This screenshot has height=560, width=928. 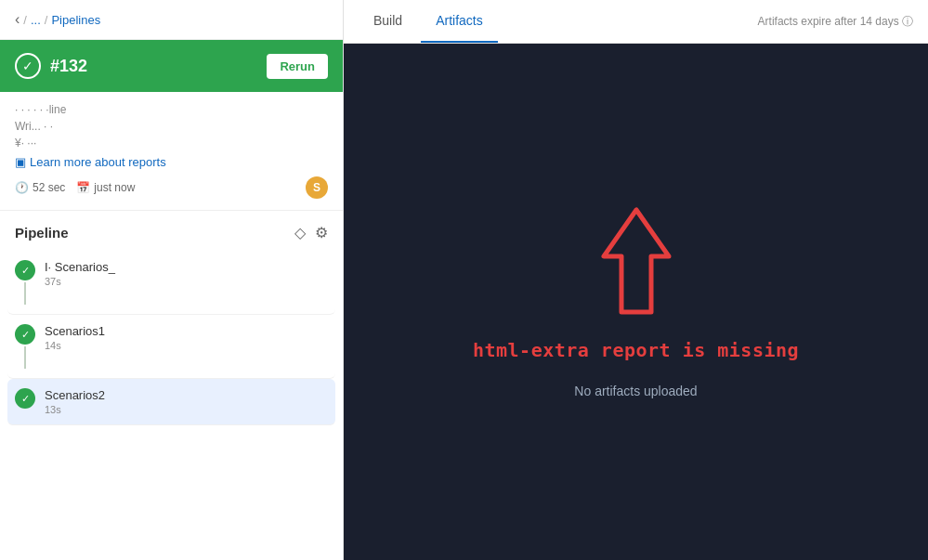 What do you see at coordinates (300, 232) in the screenshot?
I see `bookmark-icon: ◇` at bounding box center [300, 232].